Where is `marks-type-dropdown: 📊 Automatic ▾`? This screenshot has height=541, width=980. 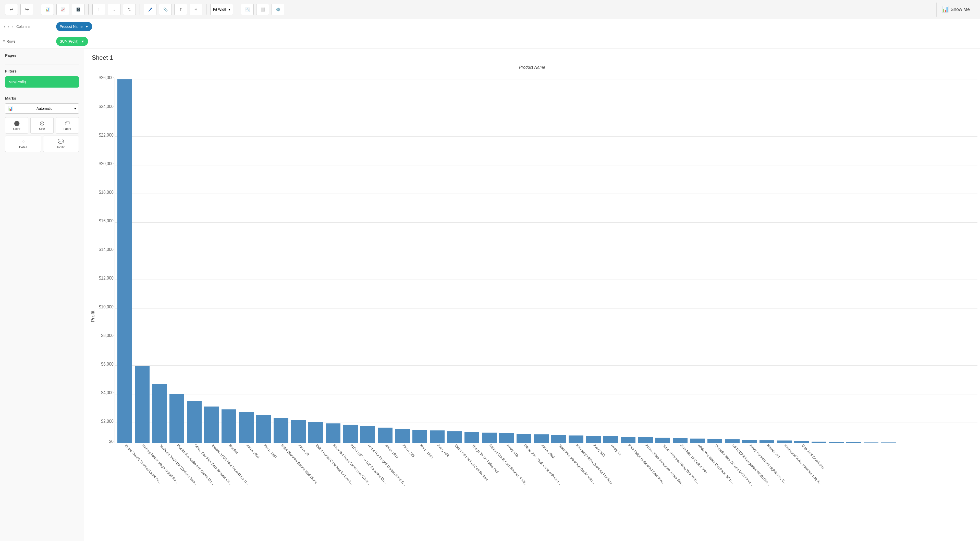 marks-type-dropdown: 📊 Automatic ▾ is located at coordinates (42, 109).